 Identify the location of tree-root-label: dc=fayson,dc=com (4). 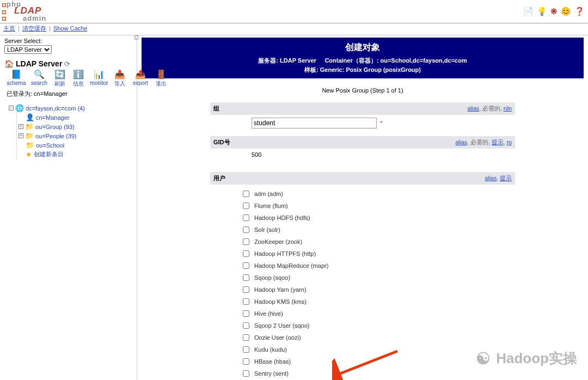
(56, 108).